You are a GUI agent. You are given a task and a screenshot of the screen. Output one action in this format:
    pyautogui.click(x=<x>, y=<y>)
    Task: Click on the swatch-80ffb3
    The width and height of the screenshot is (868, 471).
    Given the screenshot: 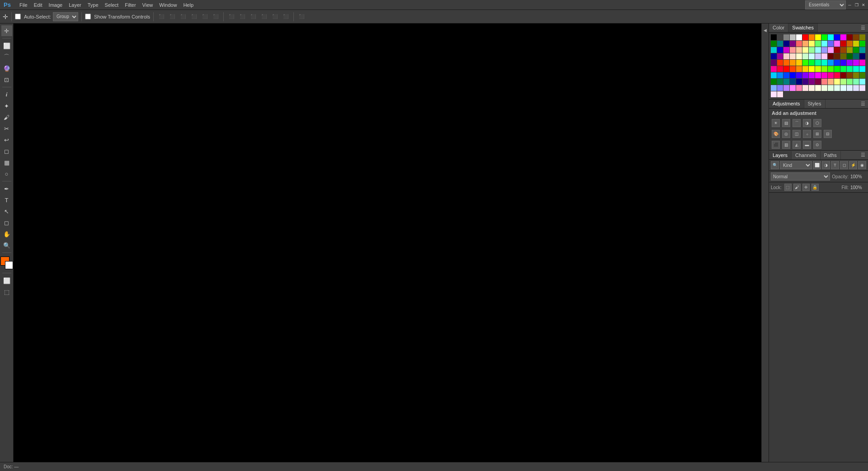 What is the action you would take?
    pyautogui.click(x=856, y=81)
    